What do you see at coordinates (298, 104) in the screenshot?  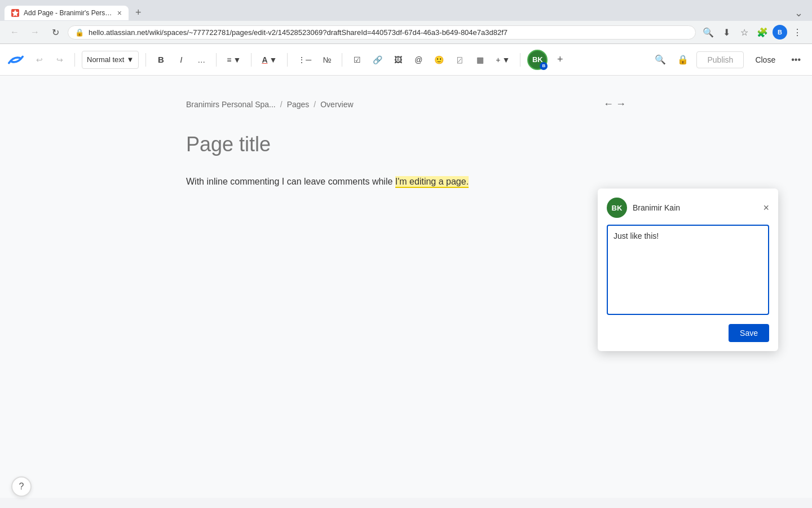 I see `breadcrumb-pages: Pages` at bounding box center [298, 104].